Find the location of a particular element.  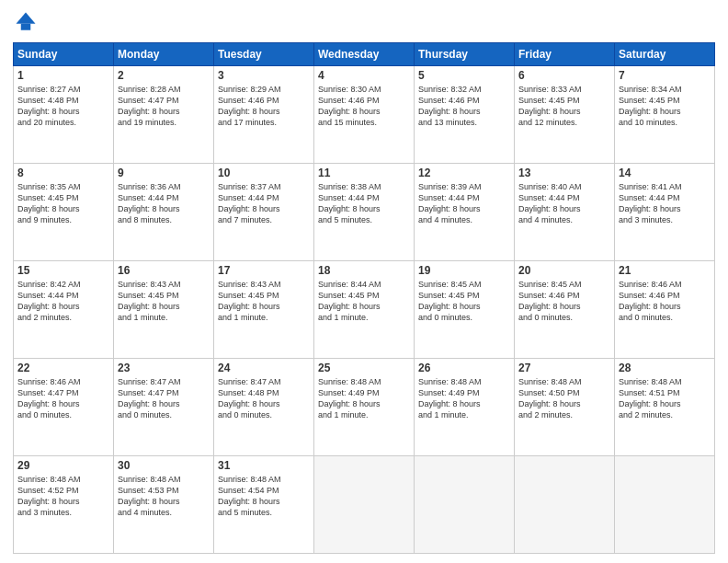

calendar-cell: 13Sunrise: 8:40 AM Sunset: 4:44 PM Dayli… is located at coordinates (564, 213).